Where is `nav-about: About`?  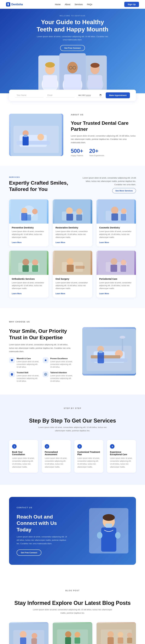 nav-about: About is located at coordinates (68, 4).